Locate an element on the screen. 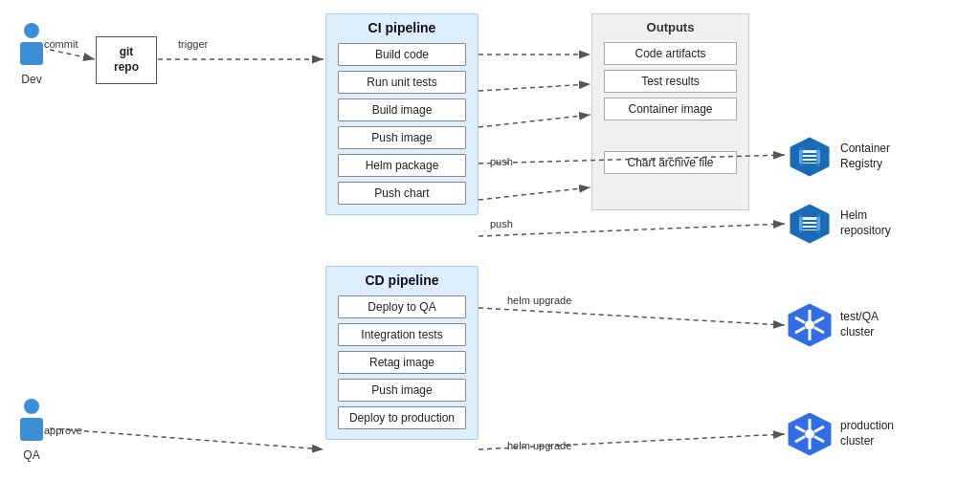 Image resolution: width=980 pixels, height=502 pixels. qa-label: QA is located at coordinates (31, 455).